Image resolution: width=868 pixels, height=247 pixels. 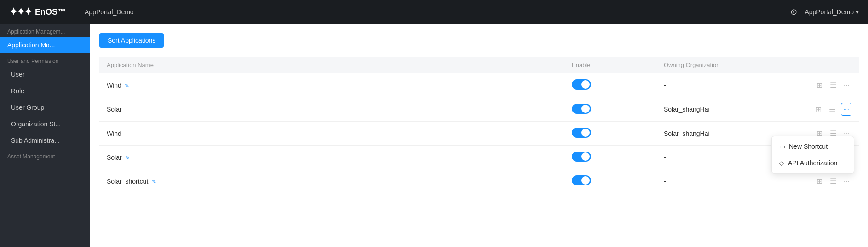 What do you see at coordinates (45, 74) in the screenshot?
I see `sidebar-item-user: User` at bounding box center [45, 74].